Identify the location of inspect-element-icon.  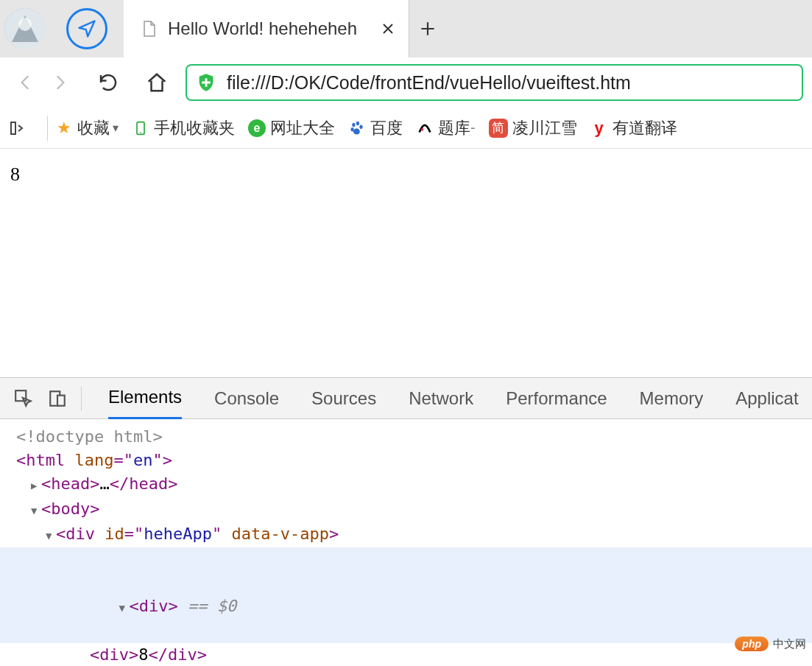
(24, 399).